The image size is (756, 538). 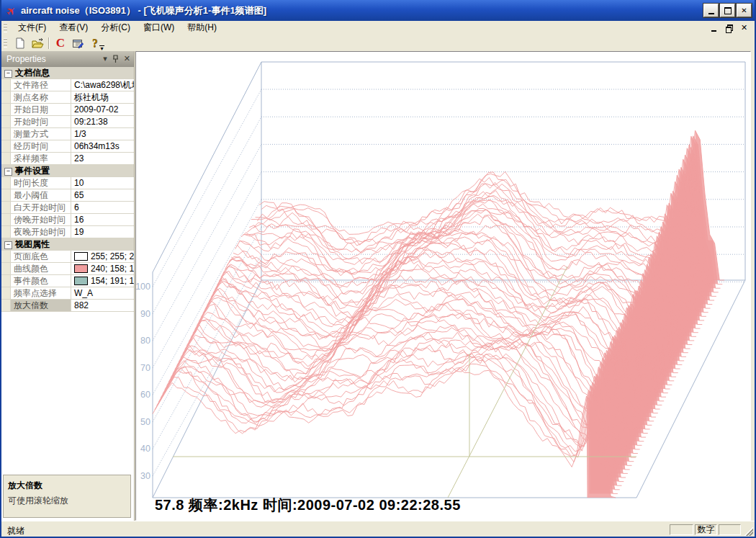 I want to click on property-value: W_A, so click(x=102, y=293).